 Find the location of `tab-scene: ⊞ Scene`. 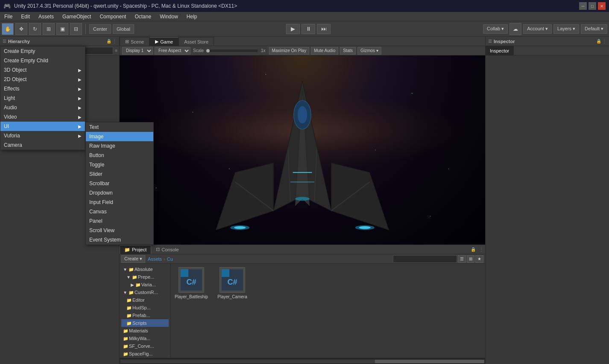

tab-scene: ⊞ Scene is located at coordinates (135, 41).